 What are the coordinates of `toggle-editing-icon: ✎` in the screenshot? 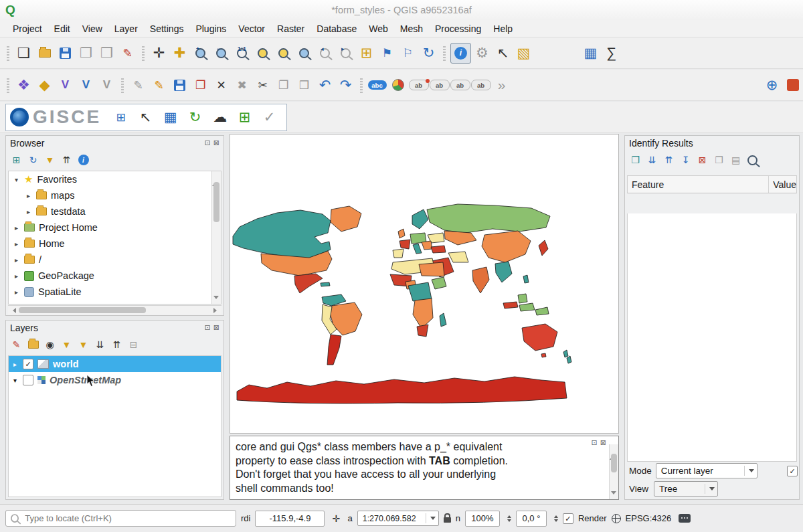 It's located at (159, 86).